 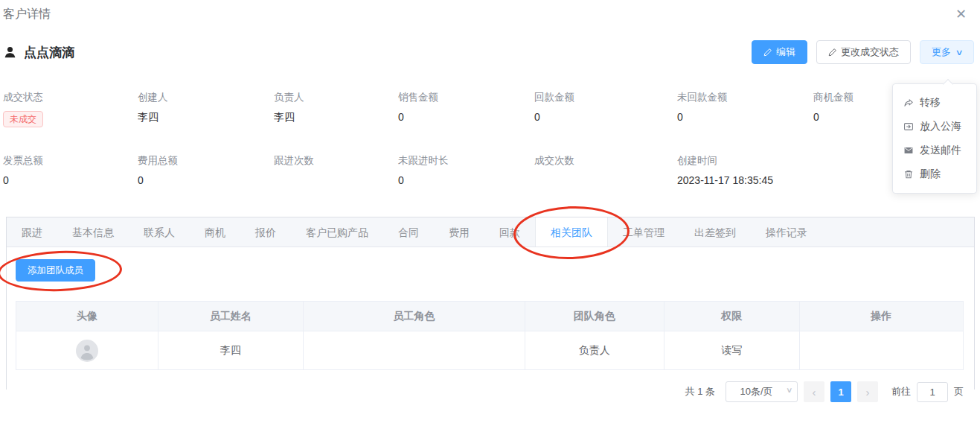 What do you see at coordinates (868, 392) in the screenshot?
I see `next-page-button: ›` at bounding box center [868, 392].